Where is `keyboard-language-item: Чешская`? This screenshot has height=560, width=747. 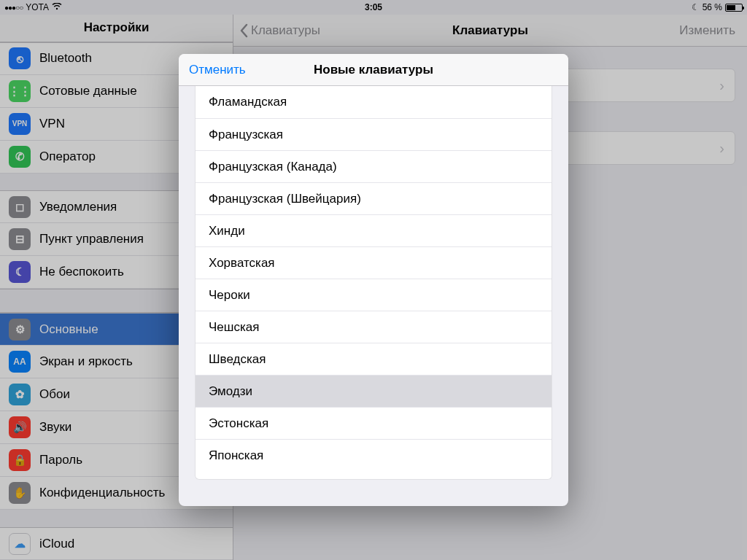 keyboard-language-item: Чешская is located at coordinates (374, 327).